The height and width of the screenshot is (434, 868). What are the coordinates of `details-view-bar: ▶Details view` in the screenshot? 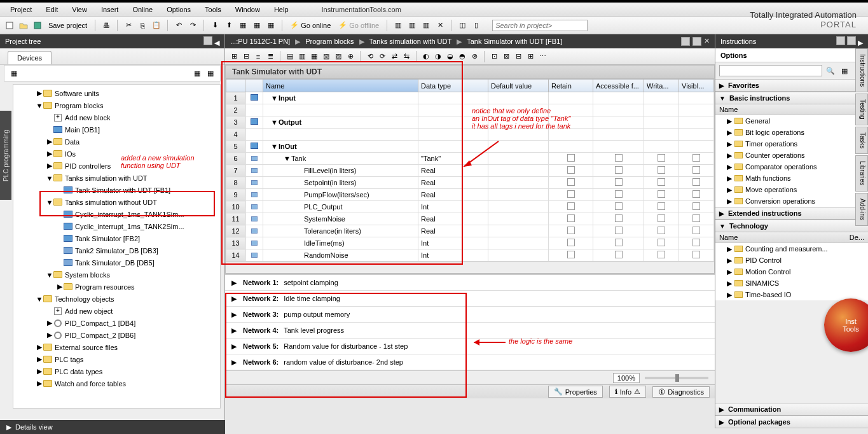 It's located at (113, 427).